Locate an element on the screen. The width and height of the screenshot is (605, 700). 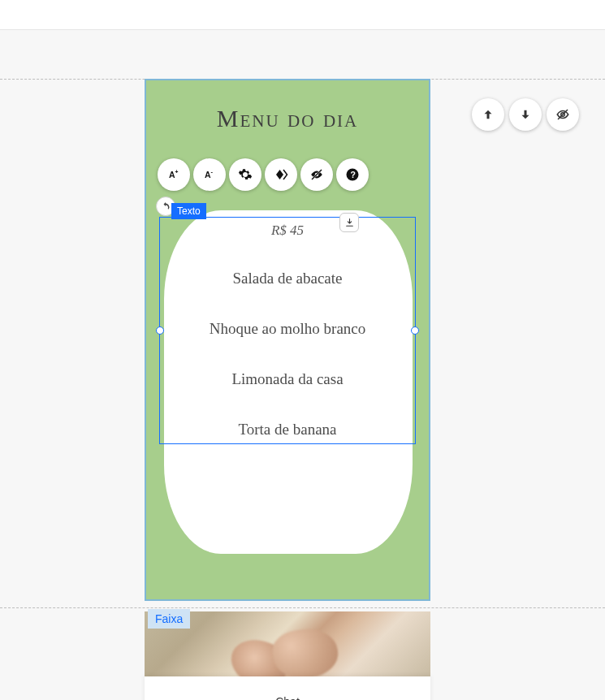
font-increase-icon: A+ is located at coordinates (174, 175).